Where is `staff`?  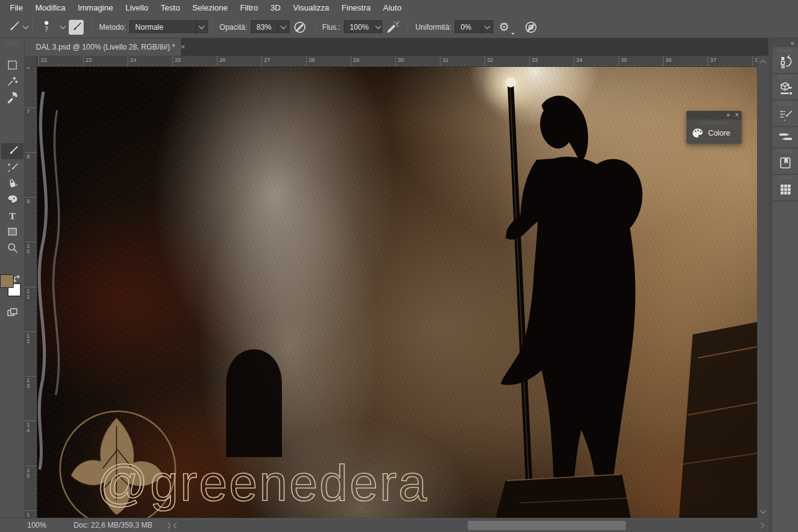
staff is located at coordinates (511, 292).